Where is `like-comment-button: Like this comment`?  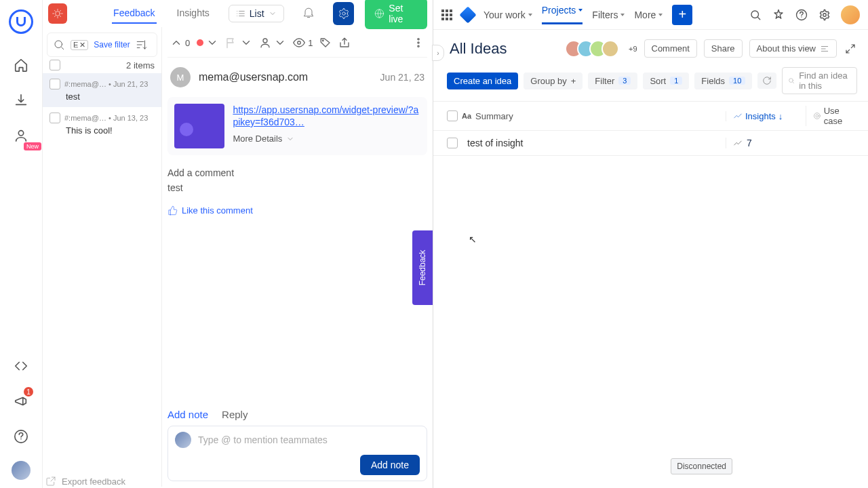 like-comment-button: Like this comment is located at coordinates (297, 210).